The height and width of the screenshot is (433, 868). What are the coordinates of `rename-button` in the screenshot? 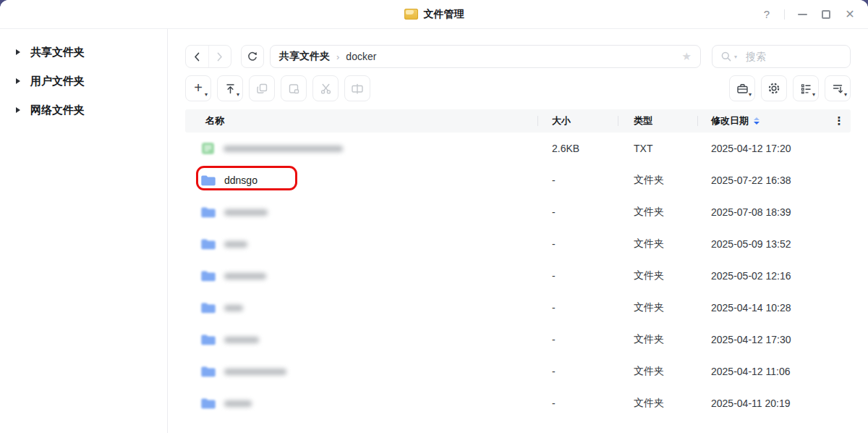 It's located at (357, 88).